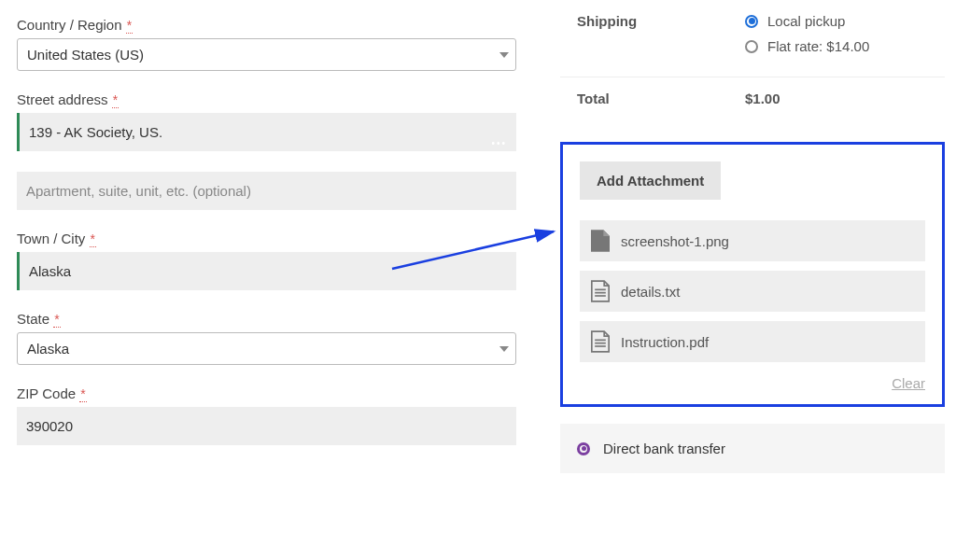 This screenshot has height=560, width=956. I want to click on zip-input, so click(267, 426).